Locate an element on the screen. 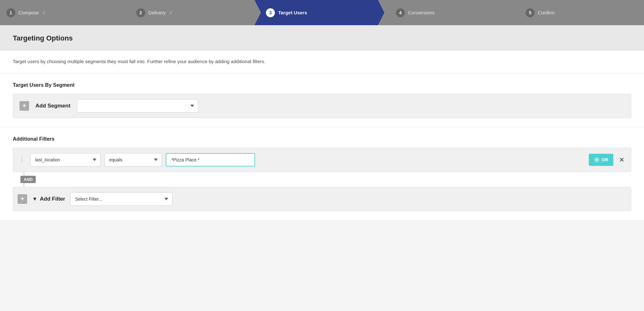 The height and width of the screenshot is (311, 644). drag-handle-icon: ⋮ is located at coordinates (22, 159).